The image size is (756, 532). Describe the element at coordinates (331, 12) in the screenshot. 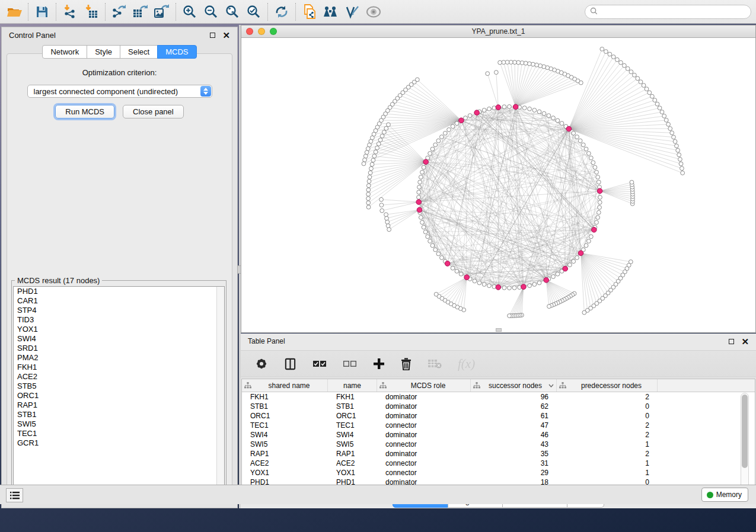

I see `first-neighbors-icon` at that location.